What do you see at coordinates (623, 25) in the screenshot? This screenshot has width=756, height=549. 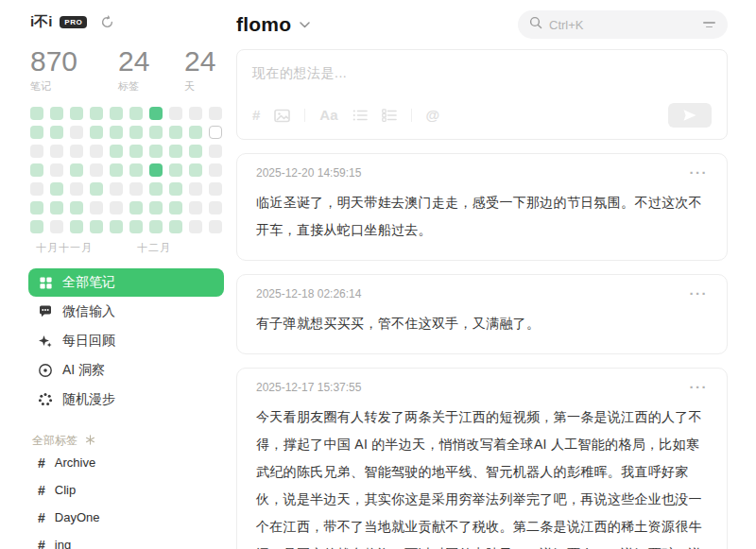 I see `search-input: Ctrl+K` at bounding box center [623, 25].